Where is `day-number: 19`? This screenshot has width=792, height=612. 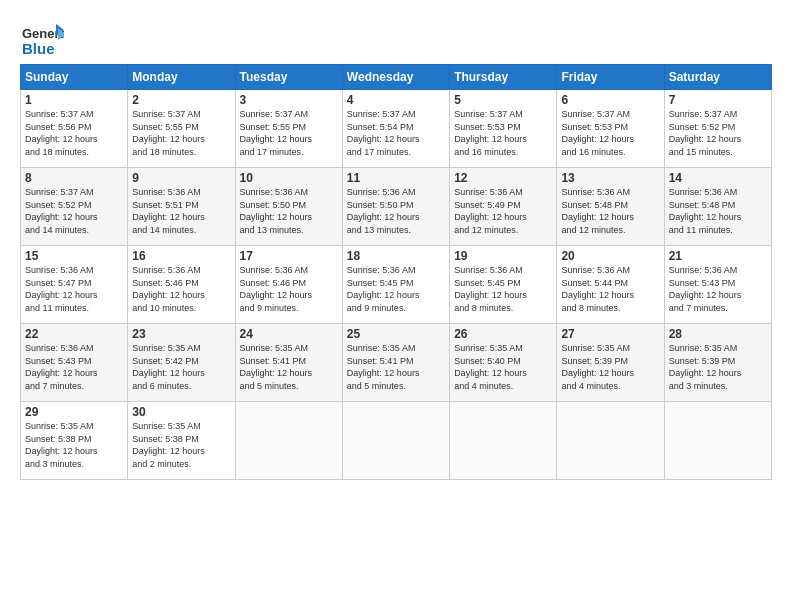
day-number: 19 is located at coordinates (503, 256).